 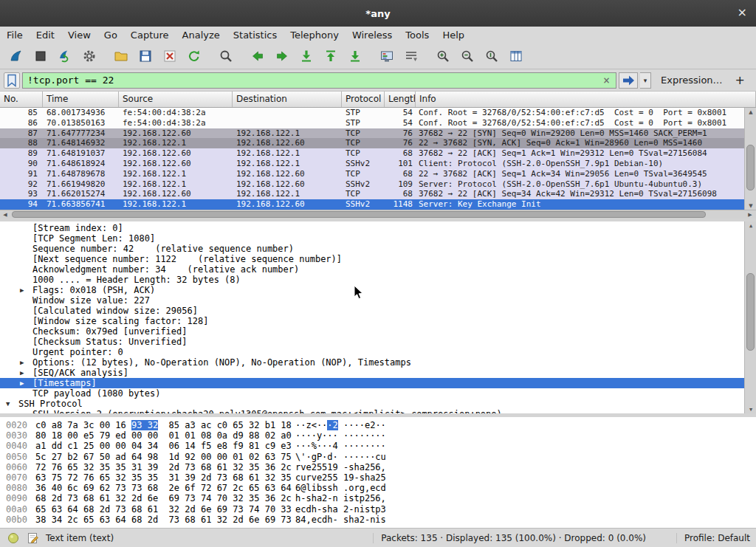 I want to click on detail-tree-item: [Window size scaling factor: 128], so click(x=372, y=321).